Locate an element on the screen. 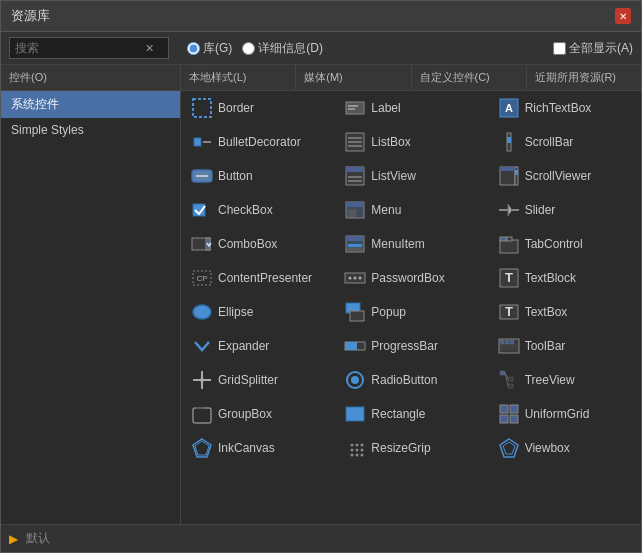 This screenshot has width=642, height=553. show-all-checkbox: 全部显示(A) is located at coordinates (593, 48).